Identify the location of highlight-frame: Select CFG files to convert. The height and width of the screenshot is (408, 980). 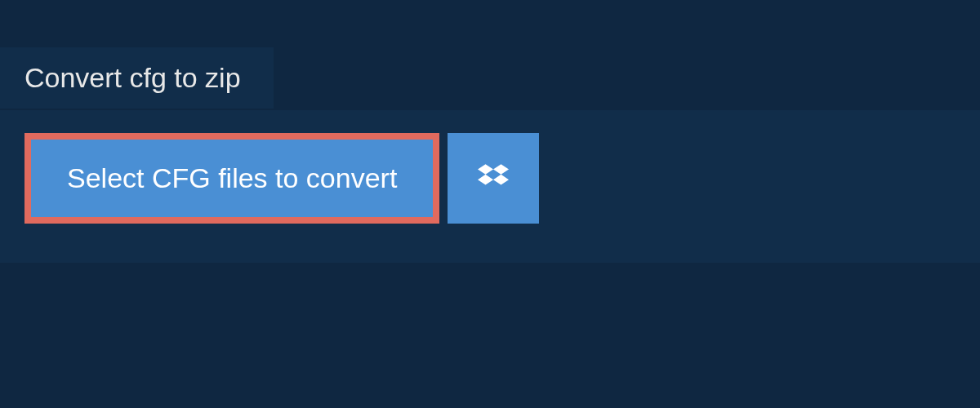
(232, 178).